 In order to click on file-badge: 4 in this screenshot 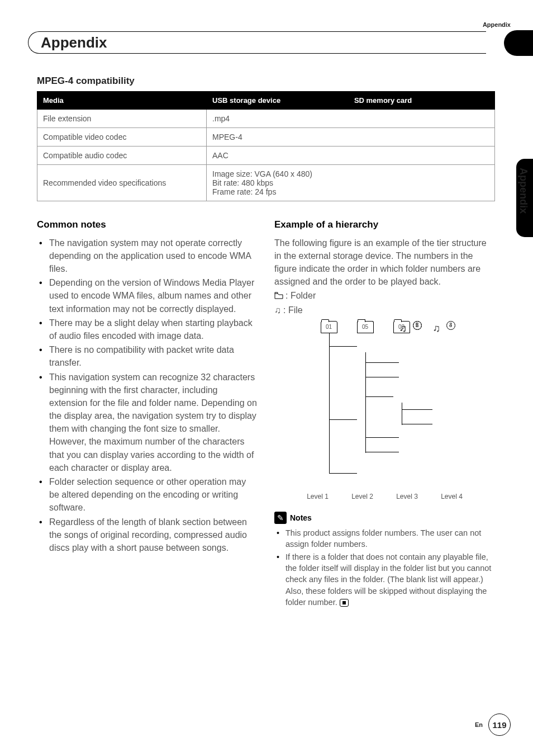, I will do `click(451, 325)`.